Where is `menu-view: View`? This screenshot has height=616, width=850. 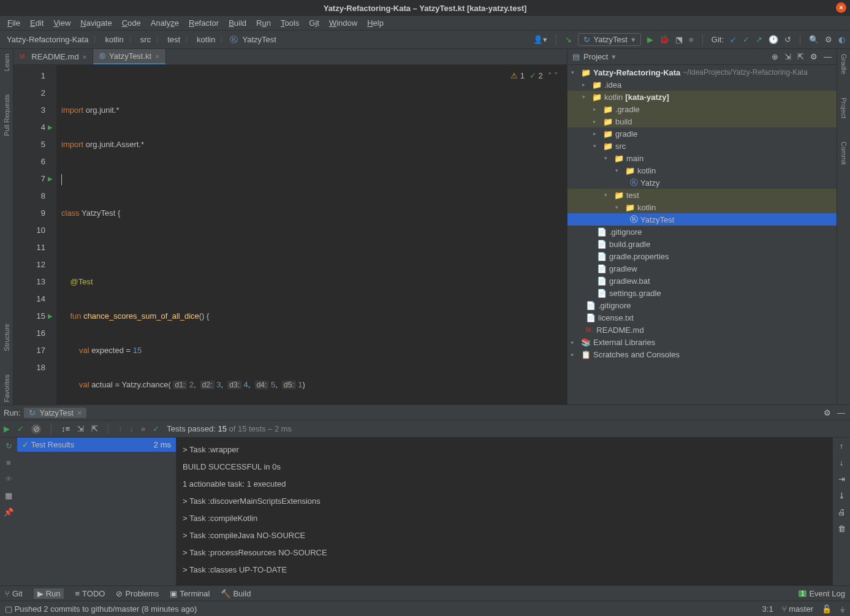 menu-view: View is located at coordinates (62, 23).